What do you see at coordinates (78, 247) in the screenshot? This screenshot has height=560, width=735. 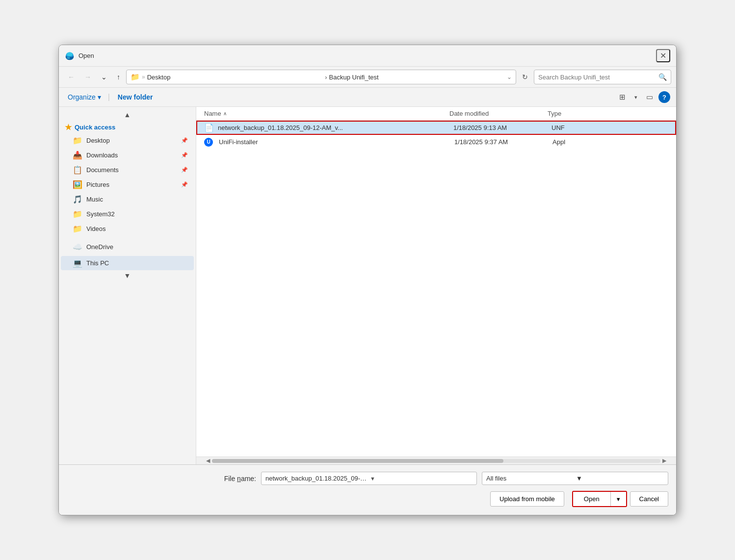 I see `onedrive-icon: ☁️` at bounding box center [78, 247].